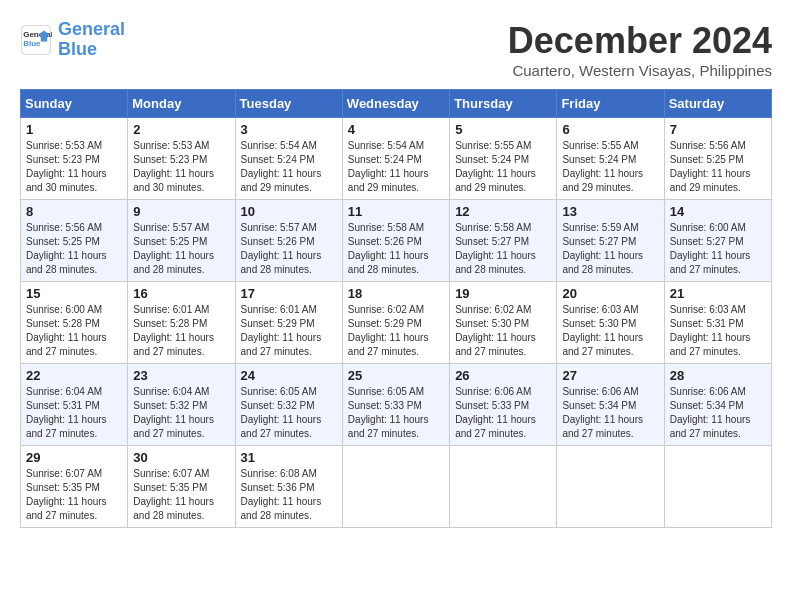 The image size is (792, 612). Describe the element at coordinates (396, 104) in the screenshot. I see `column-header-wednesday: Wednesday` at that location.